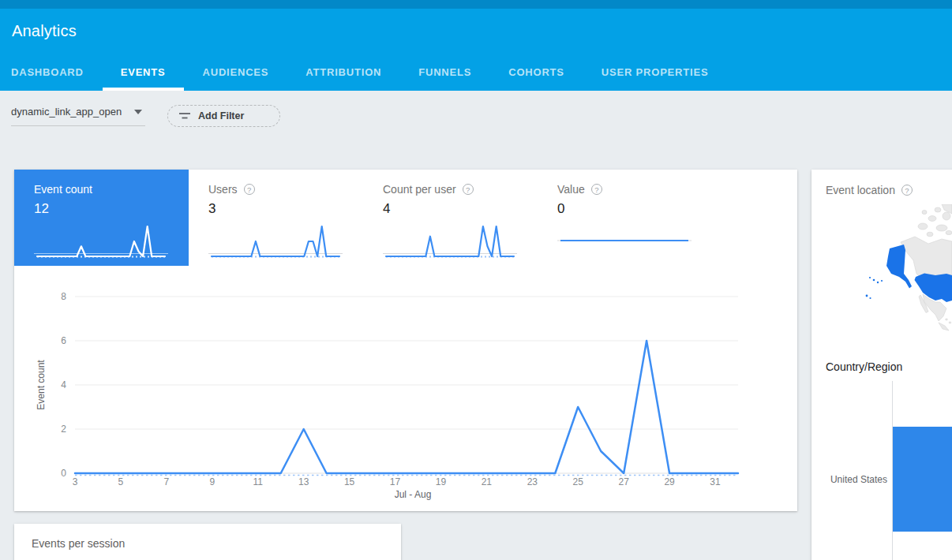  What do you see at coordinates (350, 482) in the screenshot?
I see `svg-text: 15` at bounding box center [350, 482].